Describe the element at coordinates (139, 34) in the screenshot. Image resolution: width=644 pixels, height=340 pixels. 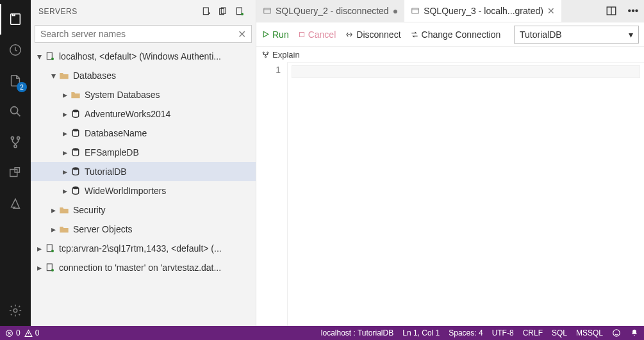
I see `search-input` at that location.